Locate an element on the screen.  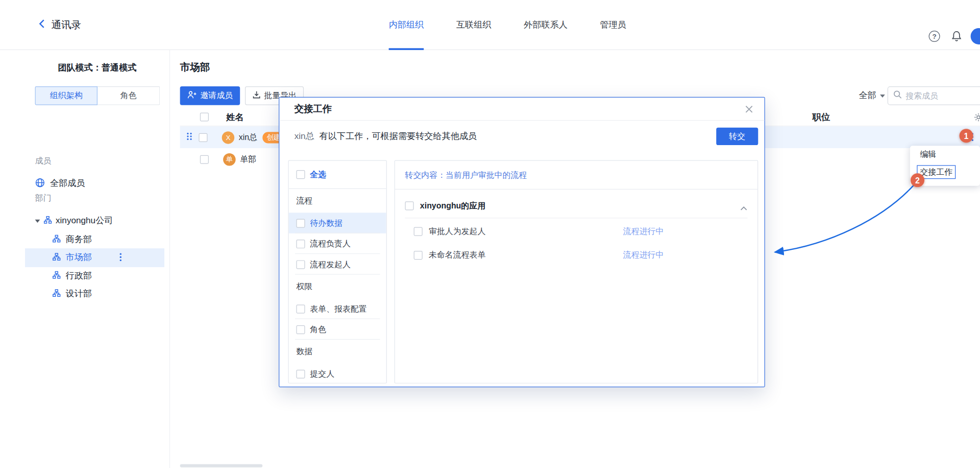
download-icon is located at coordinates (256, 96).